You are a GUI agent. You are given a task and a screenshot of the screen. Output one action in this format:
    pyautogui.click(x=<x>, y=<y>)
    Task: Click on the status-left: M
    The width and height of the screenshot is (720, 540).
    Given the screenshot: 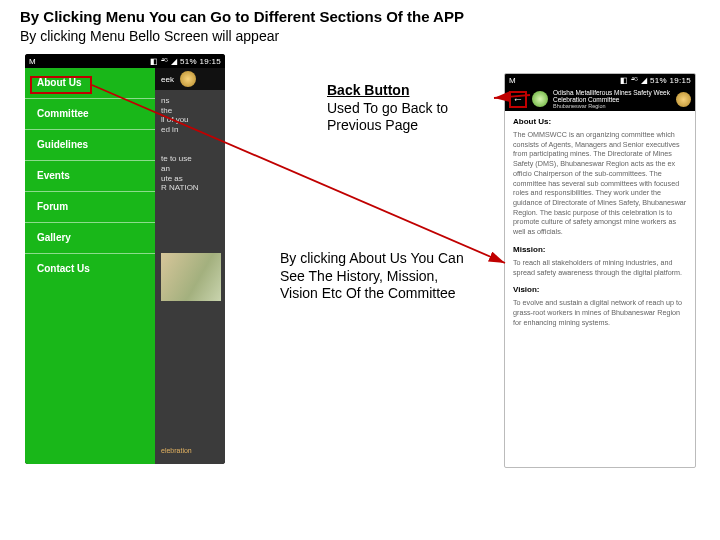 What is the action you would take?
    pyautogui.click(x=32, y=62)
    